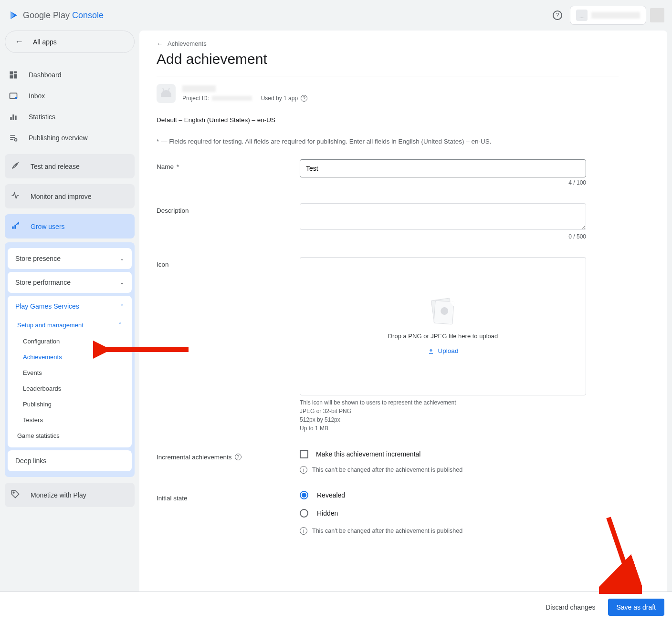 The width and height of the screenshot is (672, 622). I want to click on sidebar-item-label: Dashboard, so click(45, 75).